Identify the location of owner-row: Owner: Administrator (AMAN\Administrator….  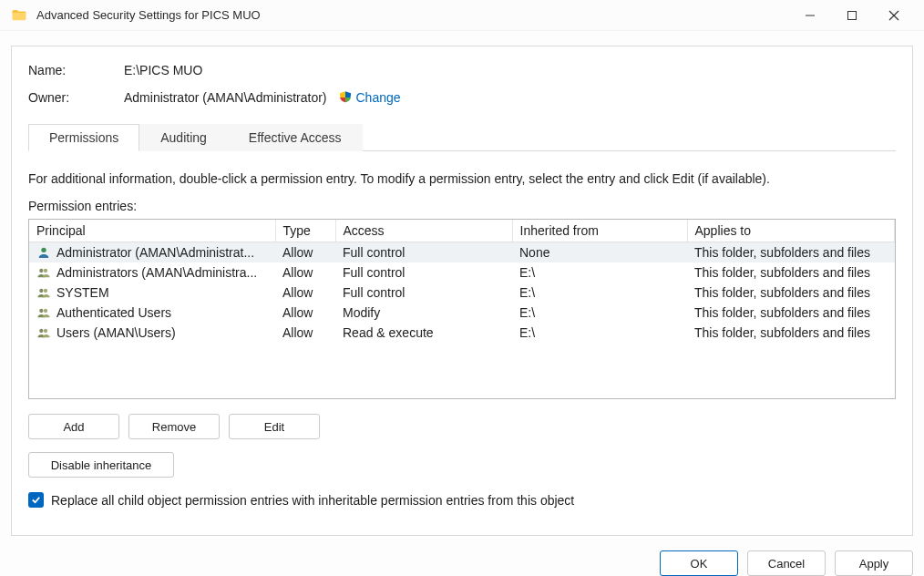
(462, 98).